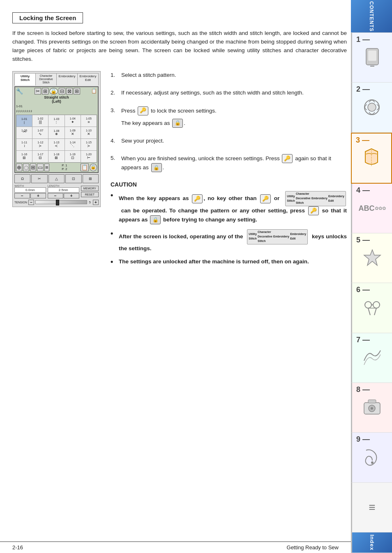 The height and width of the screenshot is (553, 392). What do you see at coordinates (57, 139) in the screenshot?
I see `stitch-grid: 1-01| 1-02||| 1-03⋮ 1-04✦ 1-05≡ 1-06⁀ 1-…` at bounding box center [57, 139].